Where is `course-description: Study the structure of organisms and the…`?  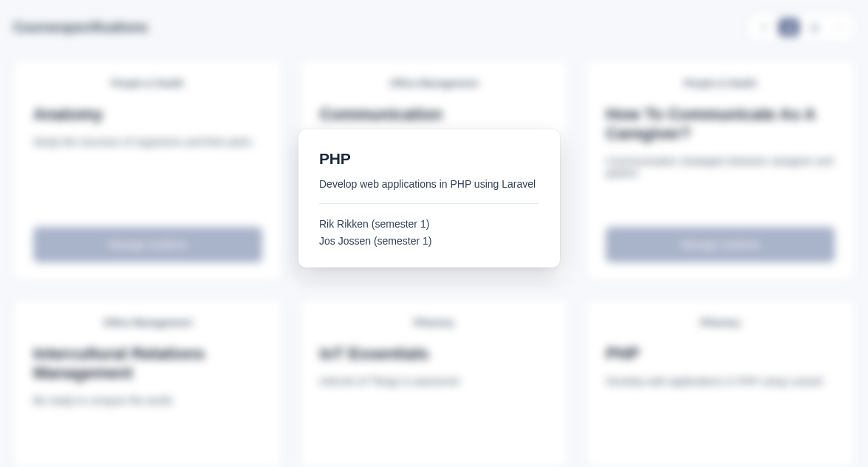
course-description: Study the structure of organisms and the… is located at coordinates (148, 142).